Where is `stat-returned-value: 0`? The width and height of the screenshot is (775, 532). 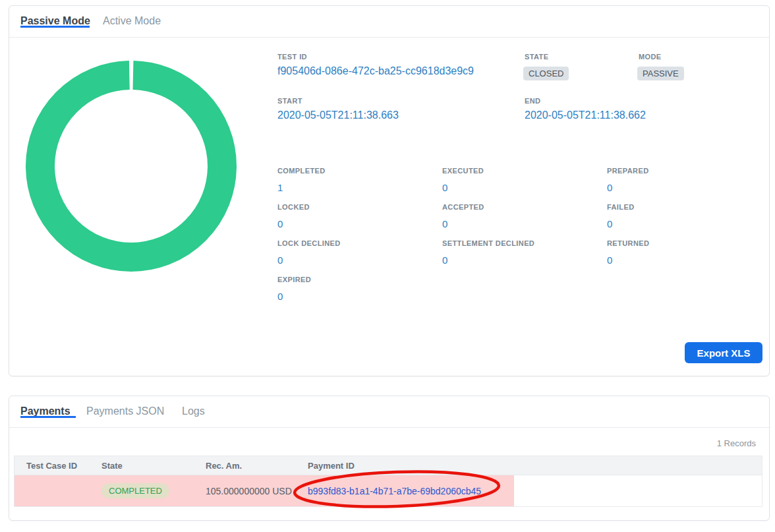 stat-returned-value: 0 is located at coordinates (610, 260).